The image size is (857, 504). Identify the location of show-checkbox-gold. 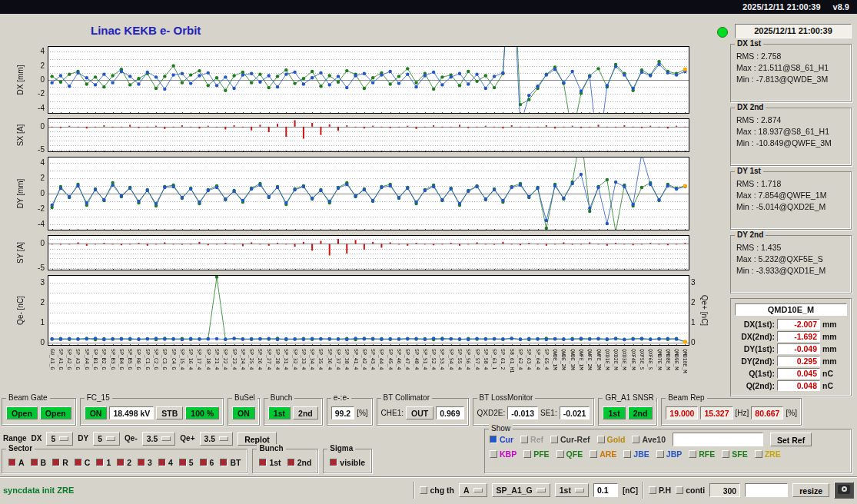
(601, 439).